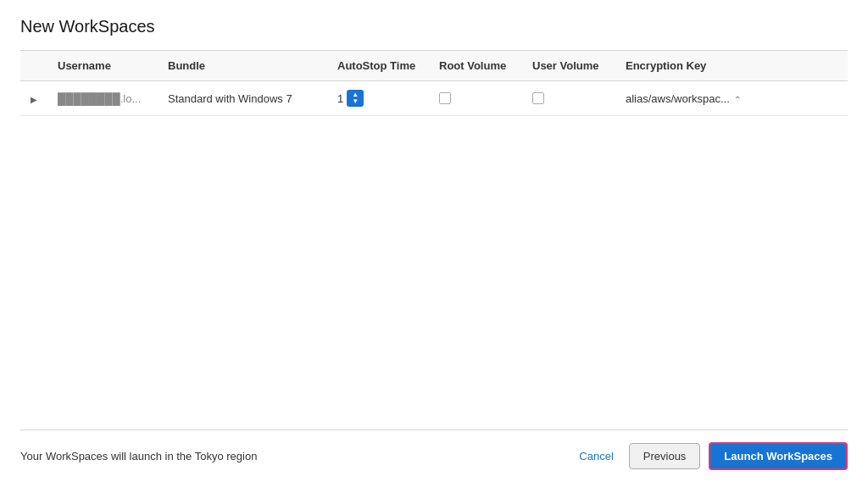  Describe the element at coordinates (242, 98) in the screenshot. I see `row-bundle-cell: Standard with Windows 7` at that location.